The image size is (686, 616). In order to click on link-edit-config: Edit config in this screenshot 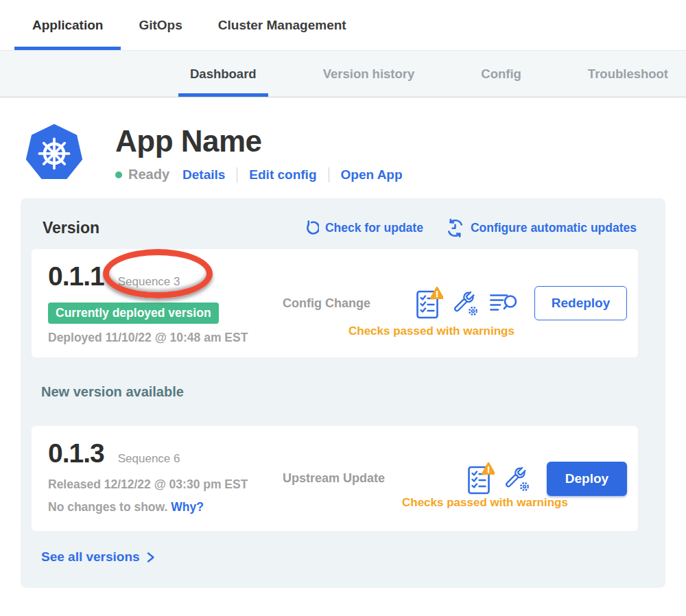, I will do `click(283, 175)`.